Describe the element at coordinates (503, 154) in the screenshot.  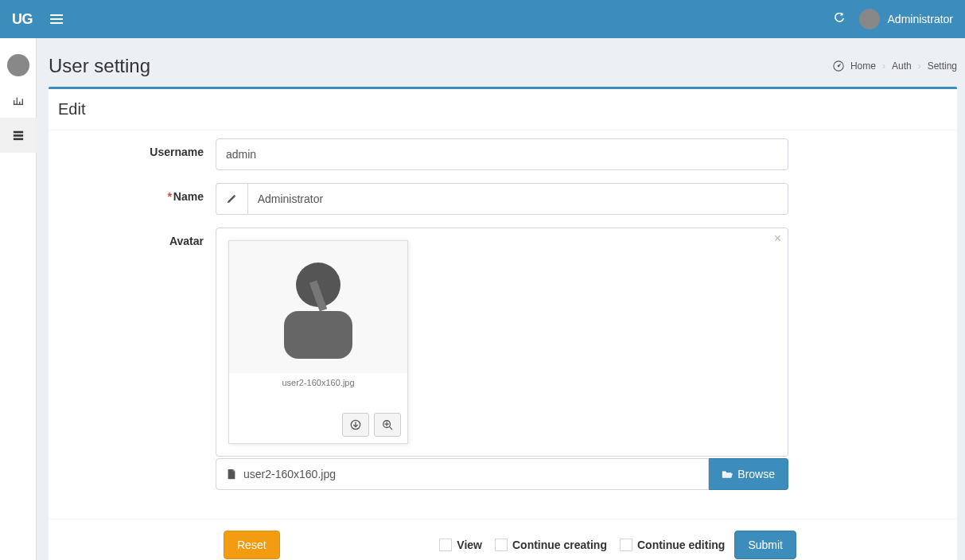
I see `form-row-username: Username` at that location.